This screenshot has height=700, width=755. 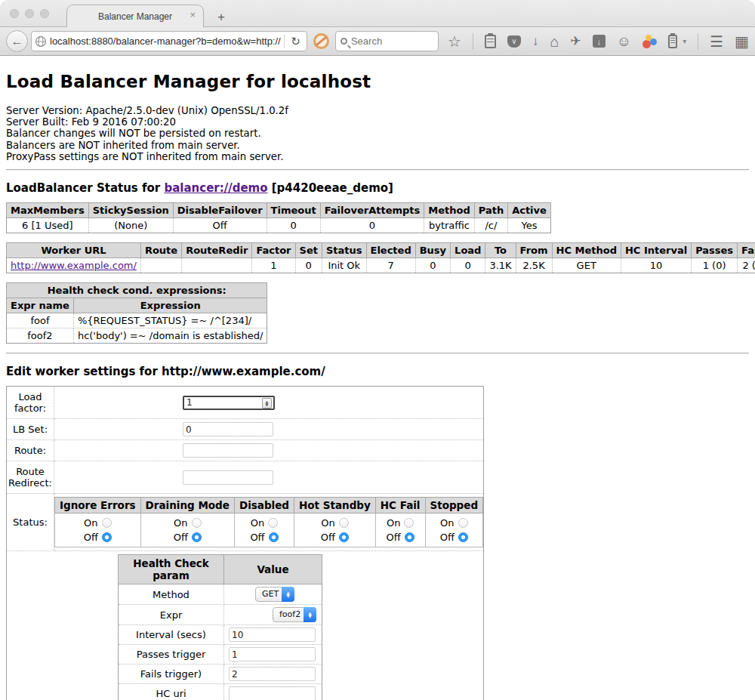 What do you see at coordinates (267, 405) in the screenshot?
I see `spin-down-icon: ▼` at bounding box center [267, 405].